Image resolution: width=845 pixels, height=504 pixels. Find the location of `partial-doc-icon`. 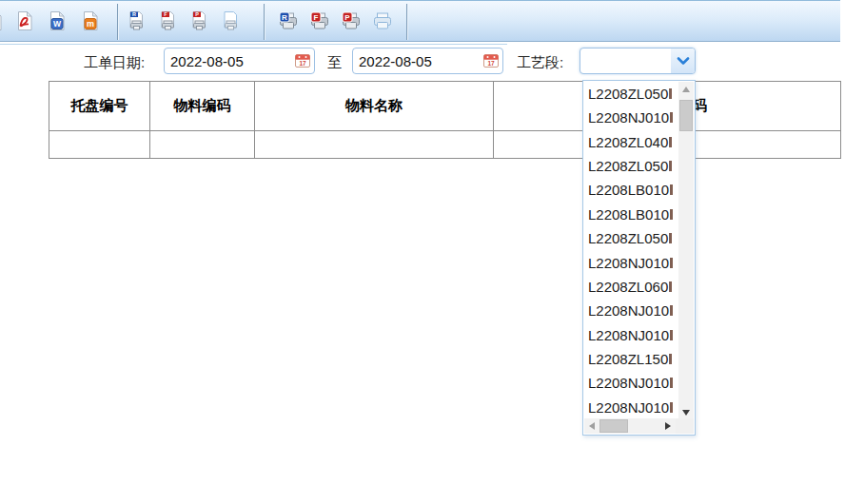

partial-doc-icon is located at coordinates (2, 21).